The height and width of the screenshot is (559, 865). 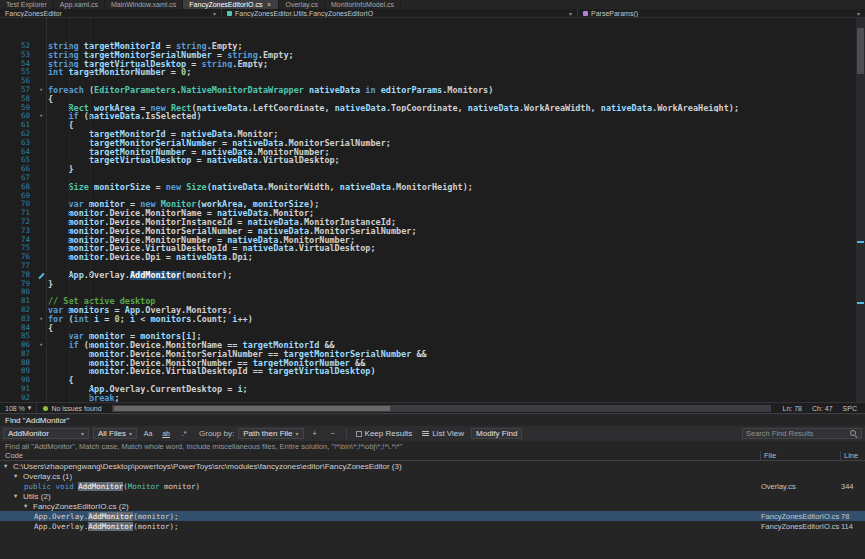 I want to click on code-line: 69, so click(x=432, y=196).